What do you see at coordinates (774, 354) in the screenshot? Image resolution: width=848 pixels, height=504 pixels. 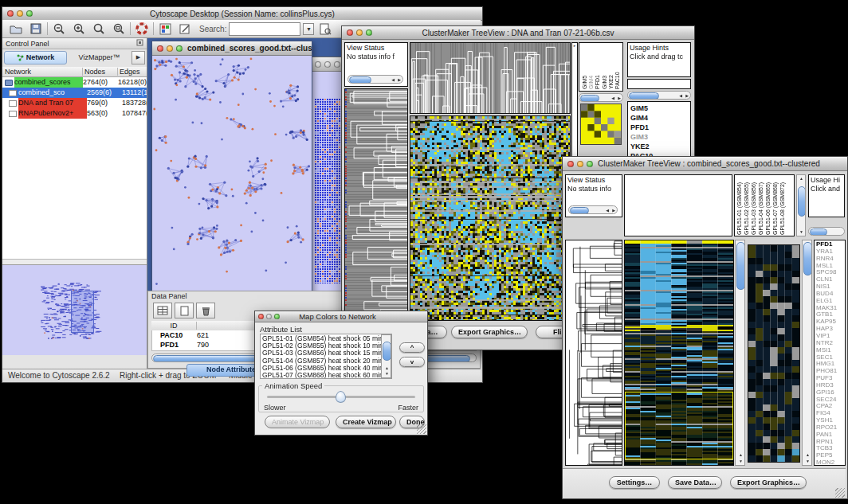 I see `zoom-heatmap` at bounding box center [774, 354].